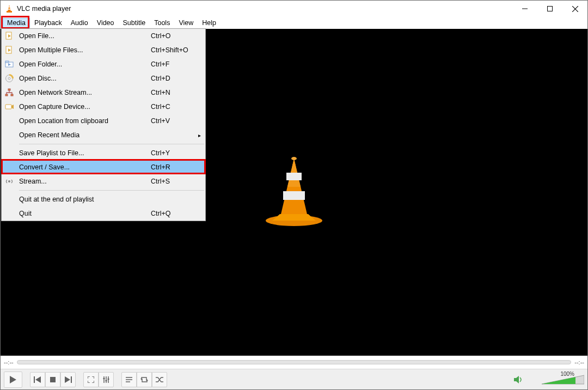 The width and height of the screenshot is (588, 390). What do you see at coordinates (518, 380) in the screenshot?
I see `mute-button` at bounding box center [518, 380].